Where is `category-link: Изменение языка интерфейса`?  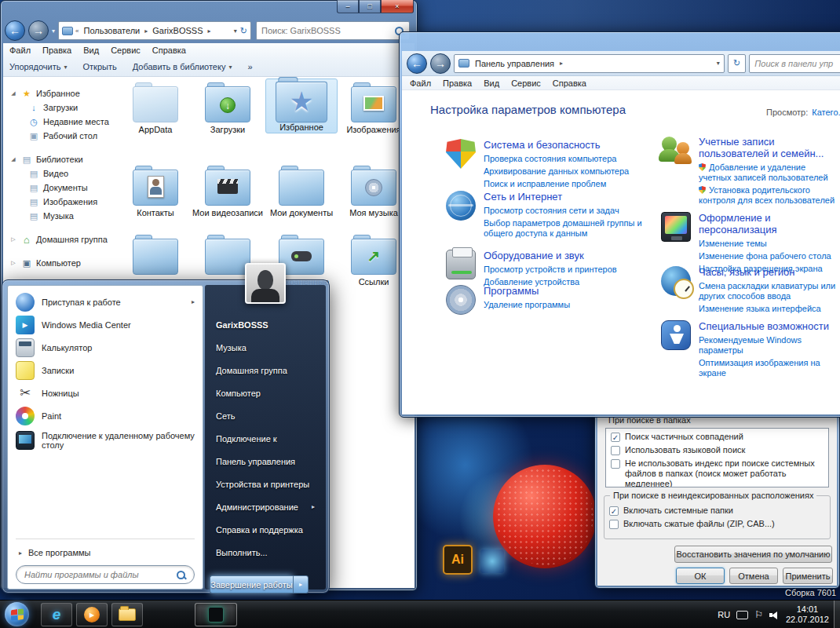 category-link: Изменение языка интерфейса is located at coordinates (769, 309).